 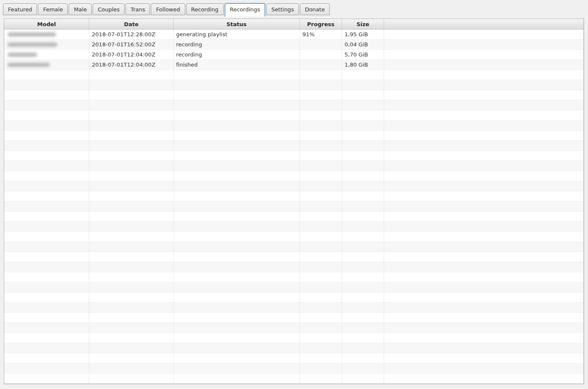 I want to click on tab-recording: Recording, so click(x=205, y=9).